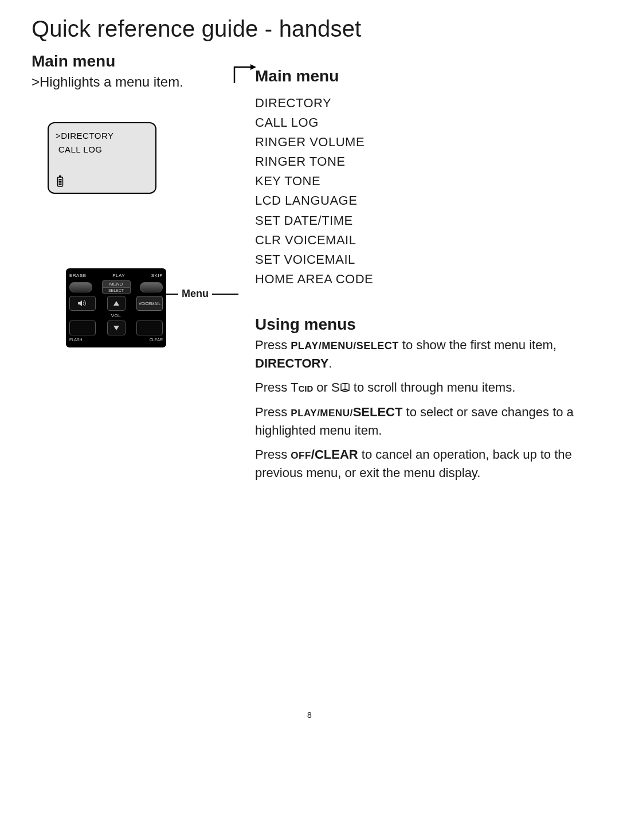  What do you see at coordinates (421, 279) in the screenshot?
I see `menu-item: HOME AREA CODE` at bounding box center [421, 279].